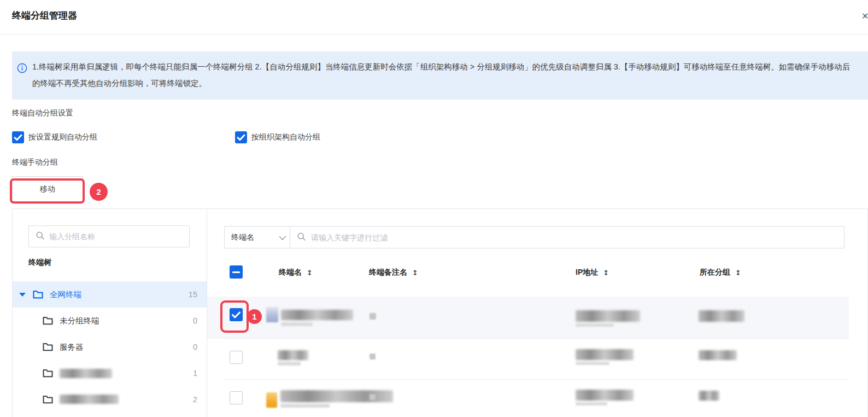 The image size is (868, 417). Describe the element at coordinates (296, 273) in the screenshot. I see `column-header-terminal-name: 终端名 ↕` at that location.